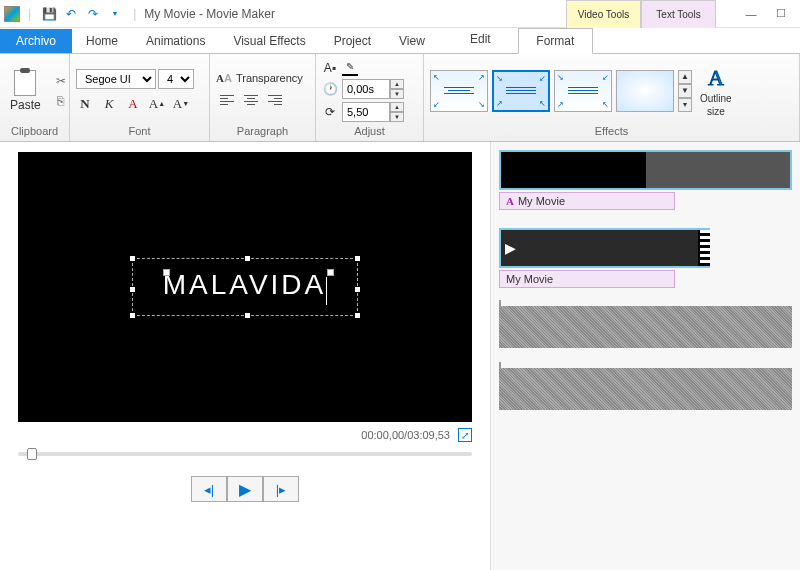  Describe the element at coordinates (406, 435) in the screenshot. I see `time-display: 00:00,00/03:09,53` at that location.